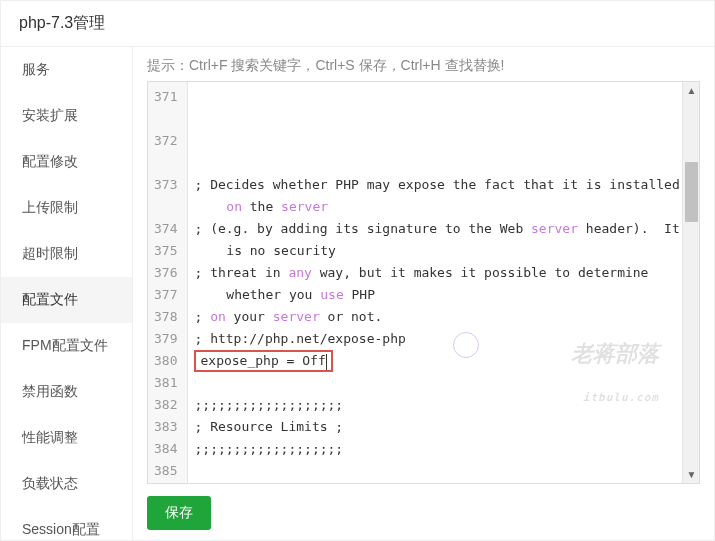 The width and height of the screenshot is (715, 541). What do you see at coordinates (444, 273) in the screenshot?
I see `code-line-373: ; threat in any way, but it makes it pos…` at bounding box center [444, 273].